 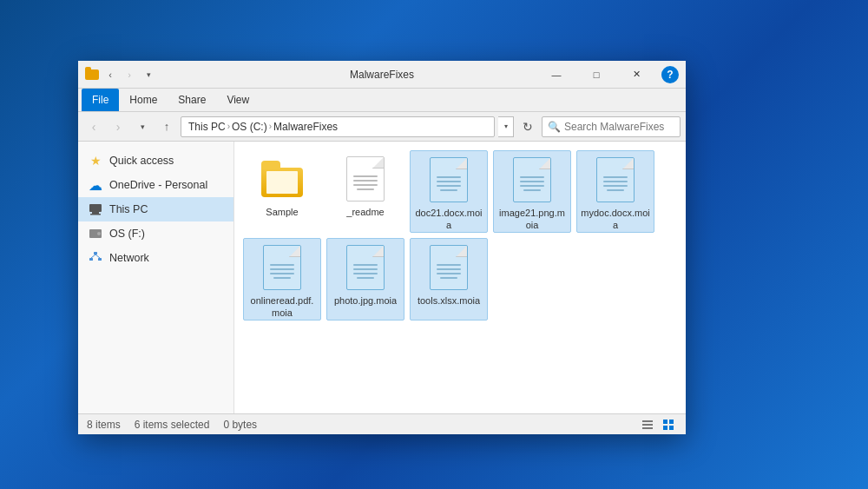 What do you see at coordinates (192, 100) in the screenshot?
I see `tab-share: Share` at bounding box center [192, 100].